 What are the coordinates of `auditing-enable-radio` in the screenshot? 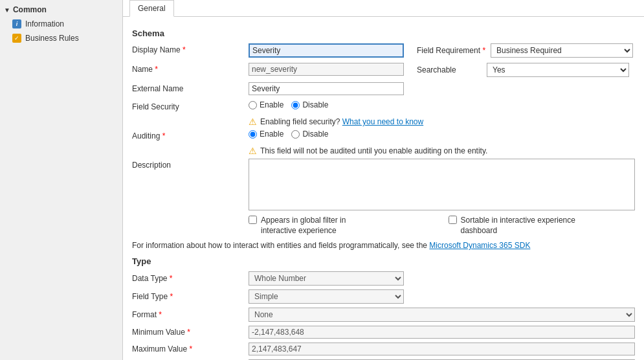 It's located at (252, 135).